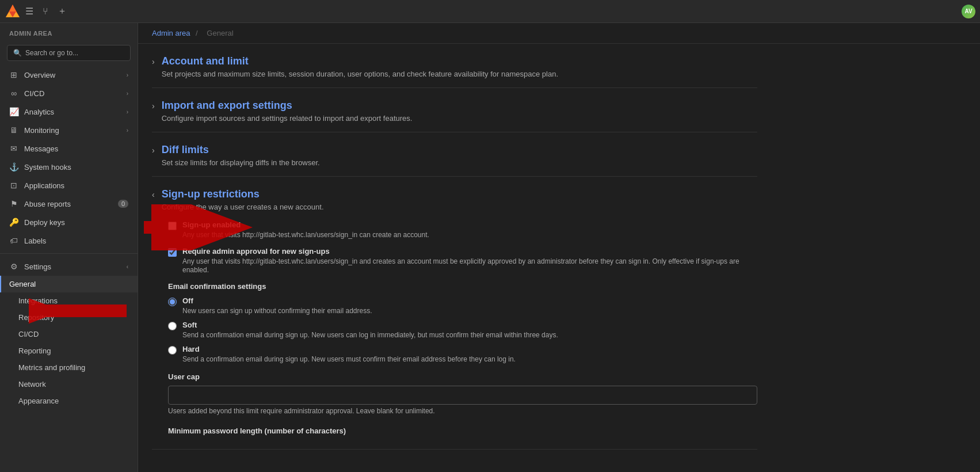 The width and height of the screenshot is (980, 472). What do you see at coordinates (69, 351) in the screenshot?
I see `sidebar-sub-item-reporting: Reporting` at bounding box center [69, 351].